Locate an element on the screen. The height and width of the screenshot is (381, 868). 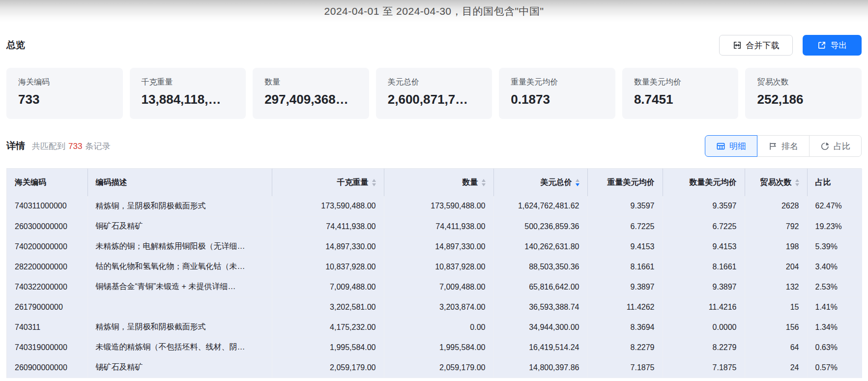
match-summary: 共匹配到 733 条记录 is located at coordinates (71, 147).